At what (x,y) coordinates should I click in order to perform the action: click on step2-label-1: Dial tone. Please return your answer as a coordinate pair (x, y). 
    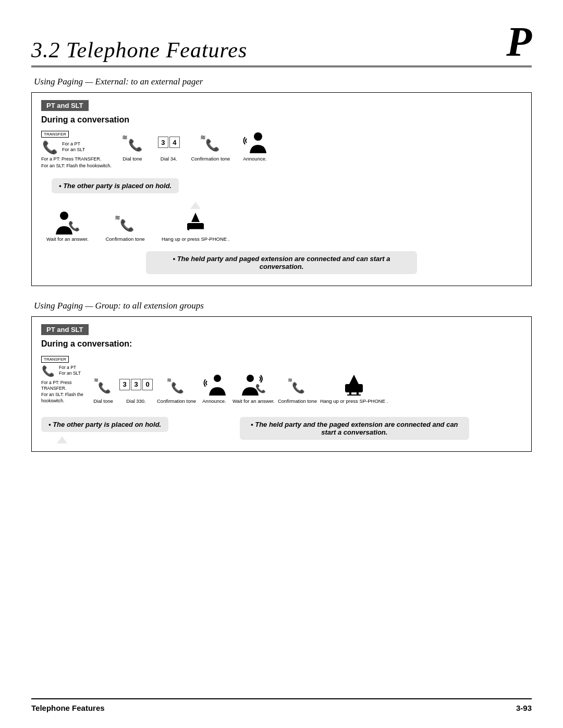
    Looking at the image, I should click on (132, 159).